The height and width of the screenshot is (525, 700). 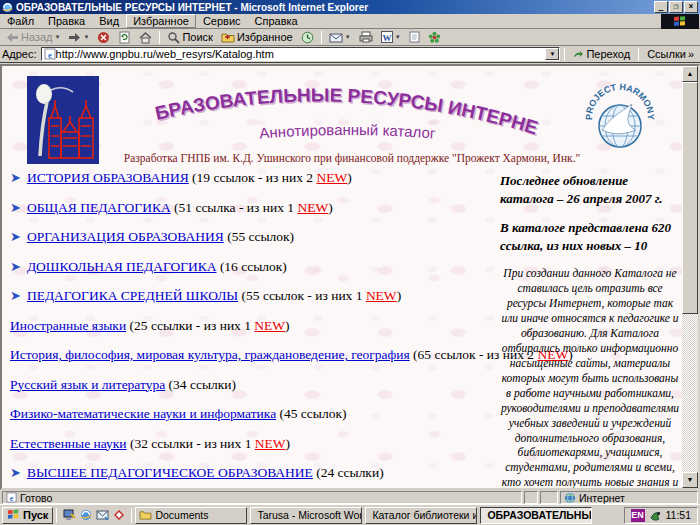 I want to click on task-label: ОБРАЗОВАТЕЛЬНЫЕ Р..., so click(x=540, y=515).